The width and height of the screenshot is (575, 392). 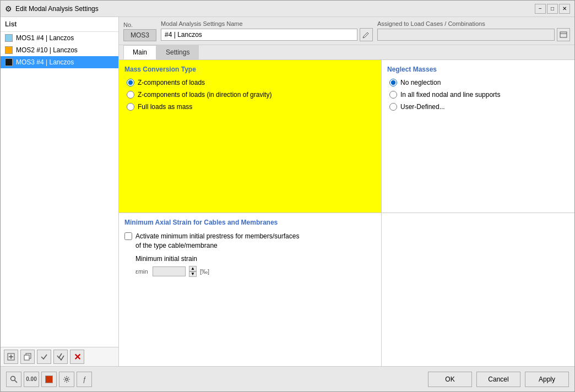 I want to click on no-section: No. MOS3, so click(x=140, y=31).